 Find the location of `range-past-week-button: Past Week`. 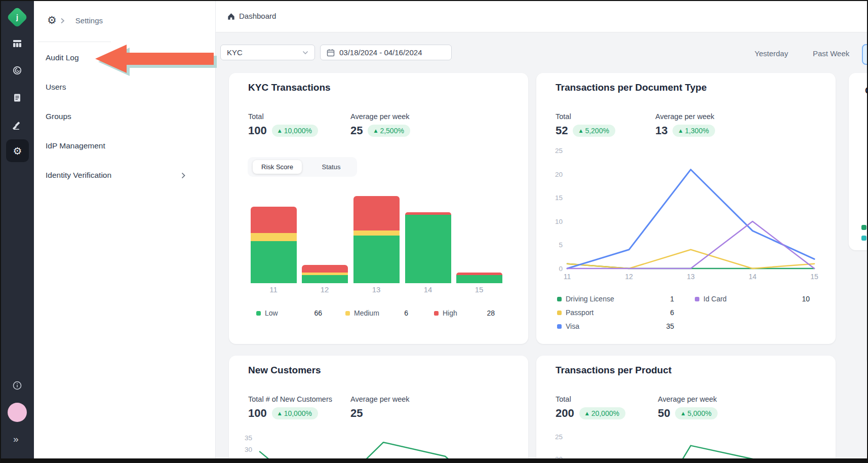

range-past-week-button: Past Week is located at coordinates (831, 54).